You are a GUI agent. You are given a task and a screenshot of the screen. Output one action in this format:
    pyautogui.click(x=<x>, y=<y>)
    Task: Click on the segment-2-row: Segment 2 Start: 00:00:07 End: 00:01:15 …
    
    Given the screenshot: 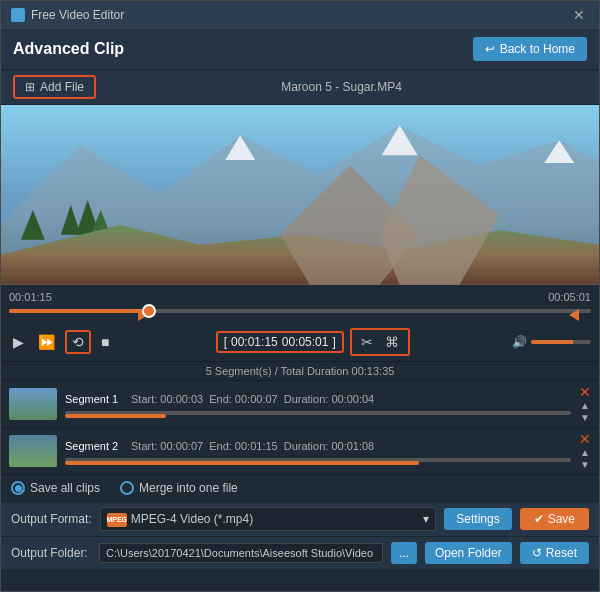 What is the action you would take?
    pyautogui.click(x=300, y=452)
    